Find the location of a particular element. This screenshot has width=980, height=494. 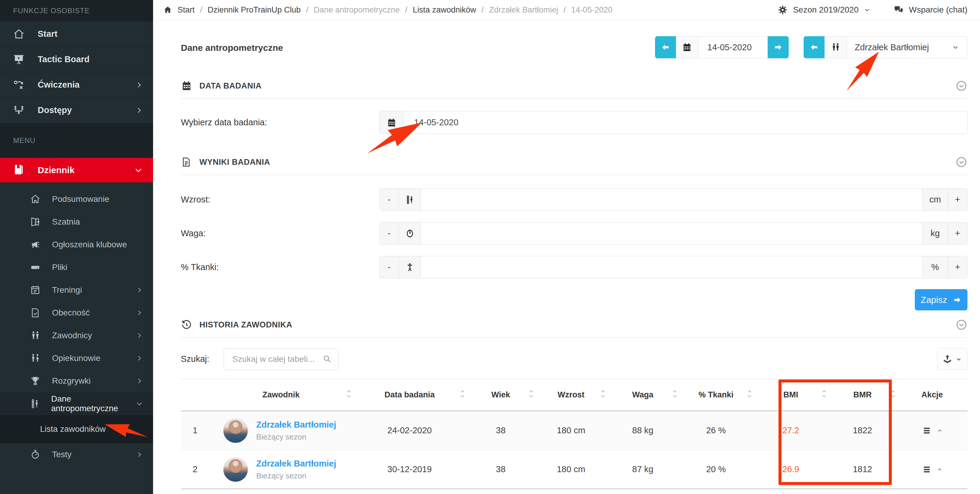

height-input-group: - cm + is located at coordinates (673, 199).